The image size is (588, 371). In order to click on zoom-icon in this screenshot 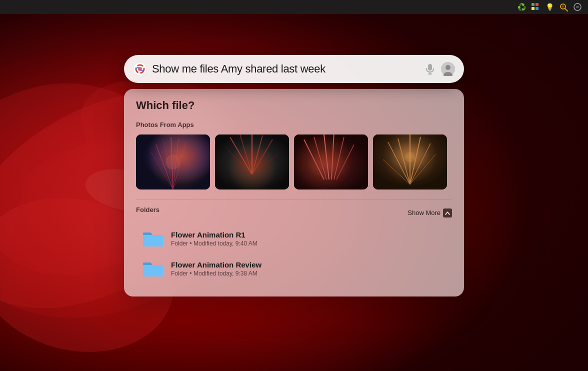, I will do `click(564, 7)`.